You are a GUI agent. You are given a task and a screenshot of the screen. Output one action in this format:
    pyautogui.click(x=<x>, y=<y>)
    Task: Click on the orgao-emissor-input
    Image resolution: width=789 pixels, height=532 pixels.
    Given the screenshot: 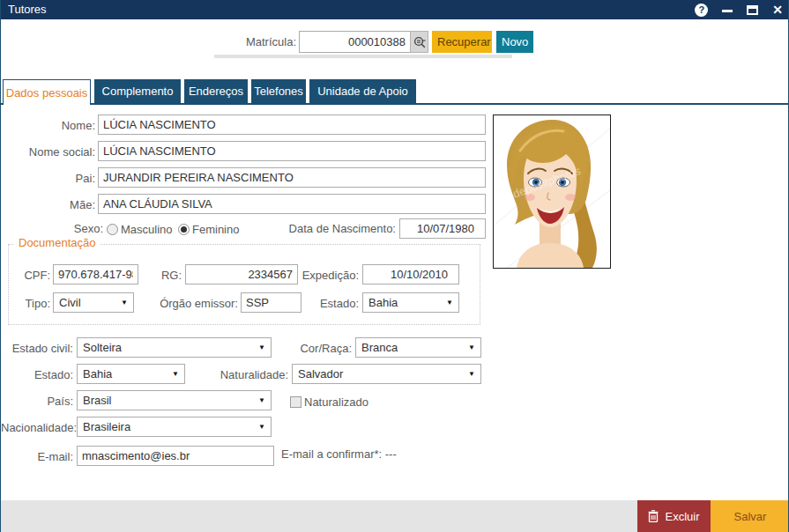 What is the action you would take?
    pyautogui.click(x=272, y=303)
    